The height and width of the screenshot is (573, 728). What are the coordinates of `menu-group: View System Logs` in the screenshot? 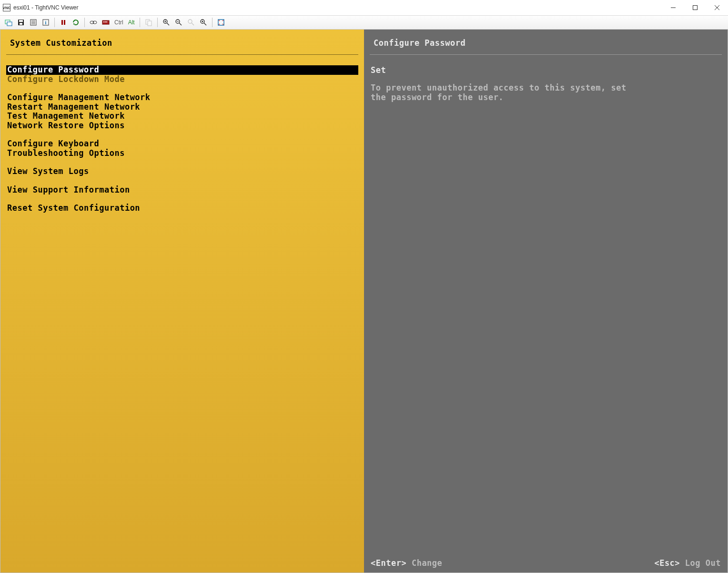 It's located at (182, 172).